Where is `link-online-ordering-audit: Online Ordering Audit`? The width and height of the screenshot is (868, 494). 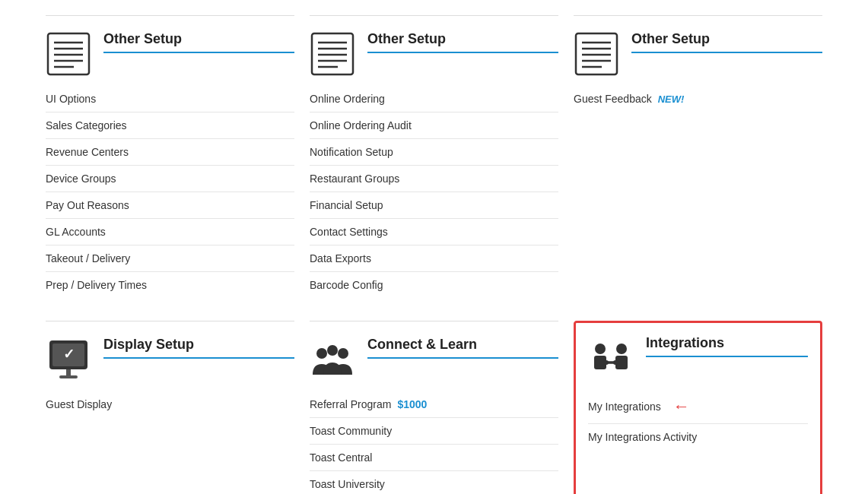 link-online-ordering-audit: Online Ordering Audit is located at coordinates (434, 126).